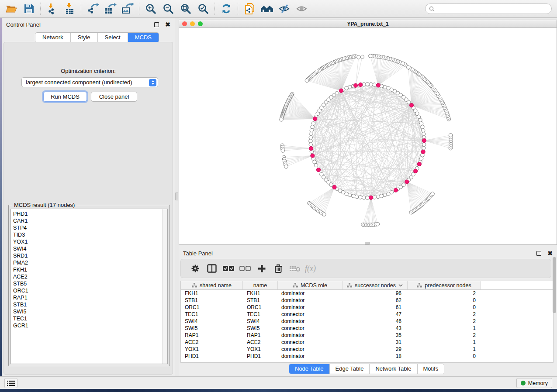  I want to click on settings-button, so click(195, 268).